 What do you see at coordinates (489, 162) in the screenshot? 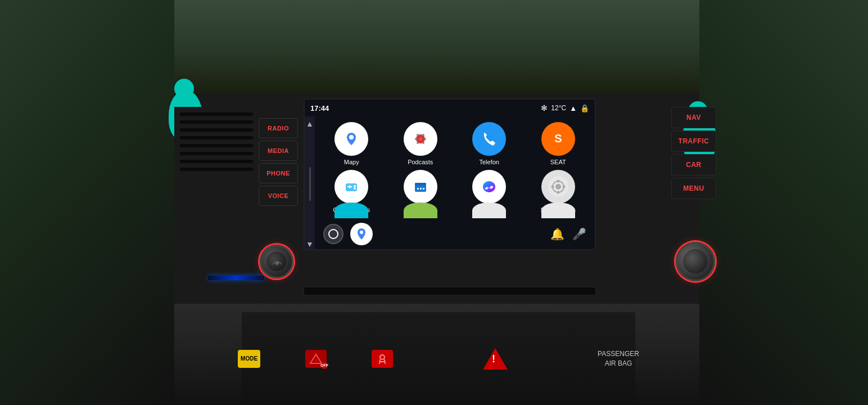
I see `phone-label: Telefon` at bounding box center [489, 162].